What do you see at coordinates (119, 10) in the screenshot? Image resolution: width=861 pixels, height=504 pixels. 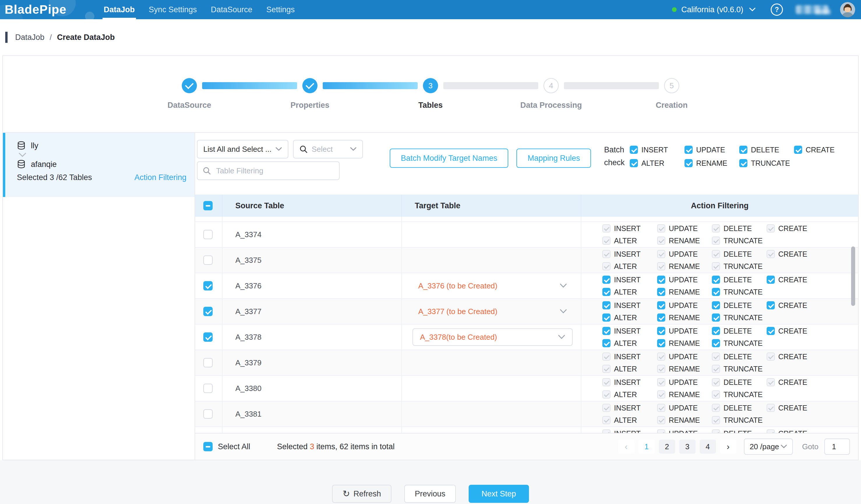 I see `nav-item-datajob: DataJob` at bounding box center [119, 10].